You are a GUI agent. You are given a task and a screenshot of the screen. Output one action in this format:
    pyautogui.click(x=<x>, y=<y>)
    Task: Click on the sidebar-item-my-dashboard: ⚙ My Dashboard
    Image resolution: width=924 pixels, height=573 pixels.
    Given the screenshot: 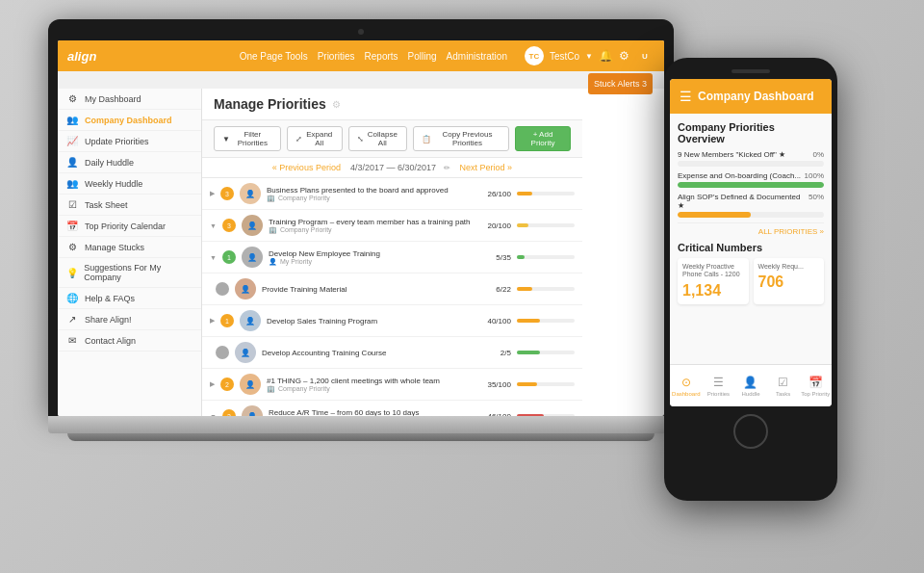 What is the action you would take?
    pyautogui.click(x=129, y=99)
    